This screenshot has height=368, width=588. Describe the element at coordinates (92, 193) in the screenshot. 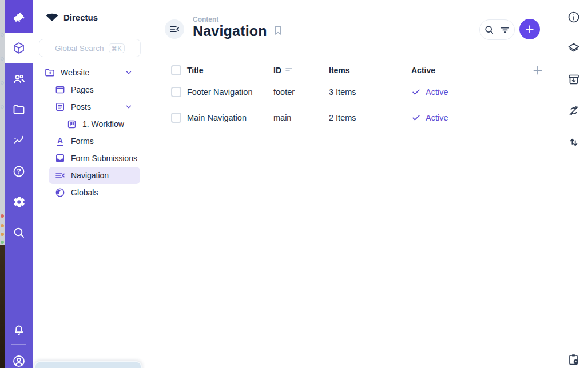

I see `sidebar-item-globals: Globals` at that location.